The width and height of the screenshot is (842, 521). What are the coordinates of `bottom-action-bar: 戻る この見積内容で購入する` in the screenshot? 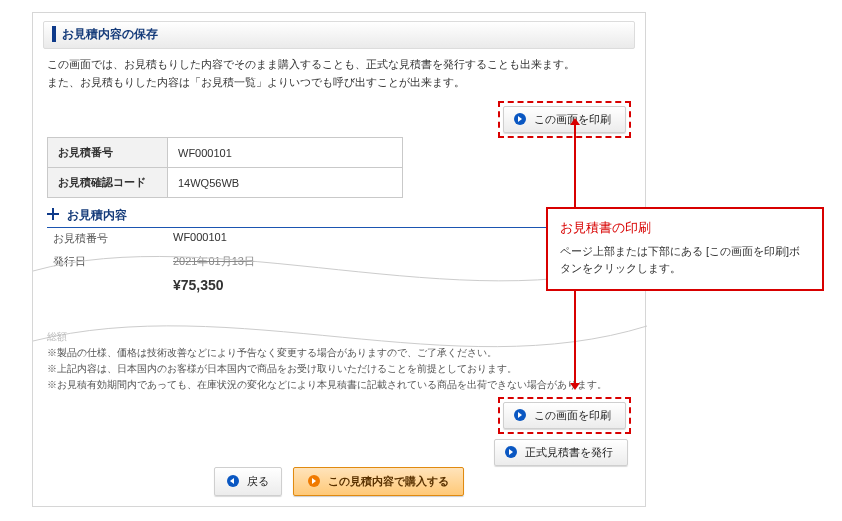 It's located at (339, 482).